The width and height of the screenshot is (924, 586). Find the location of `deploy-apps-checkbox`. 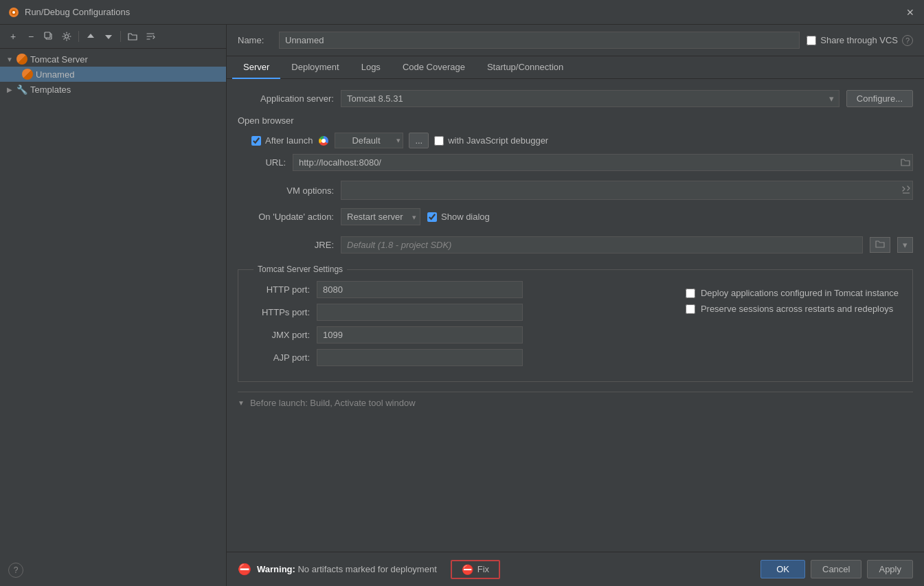

deploy-apps-checkbox is located at coordinates (690, 293).